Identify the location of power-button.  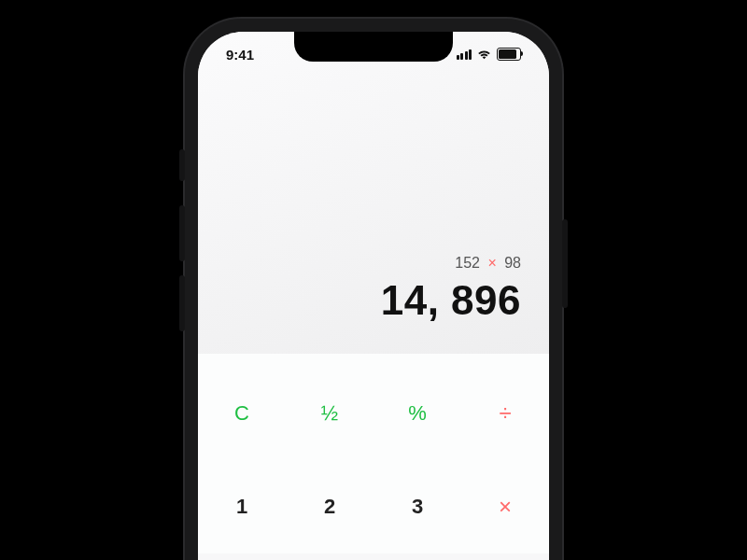
(565, 263).